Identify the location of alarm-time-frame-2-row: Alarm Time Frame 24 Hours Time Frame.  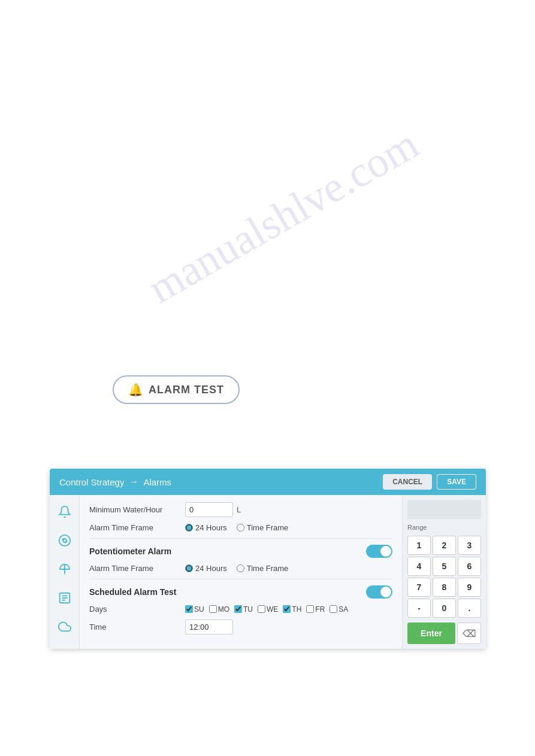
(241, 569).